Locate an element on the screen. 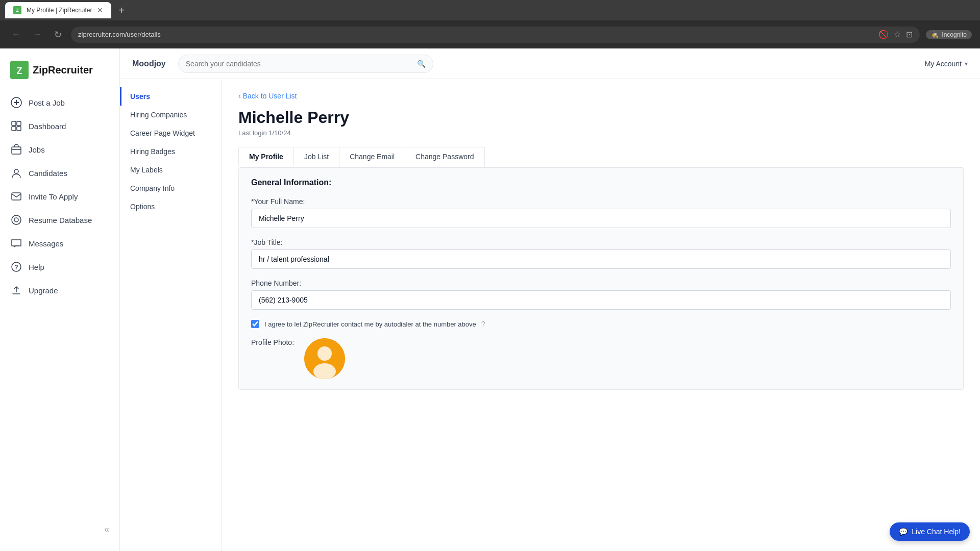 The width and height of the screenshot is (980, 551). tab-title: My Profile | ZipRecruiter is located at coordinates (59, 10).